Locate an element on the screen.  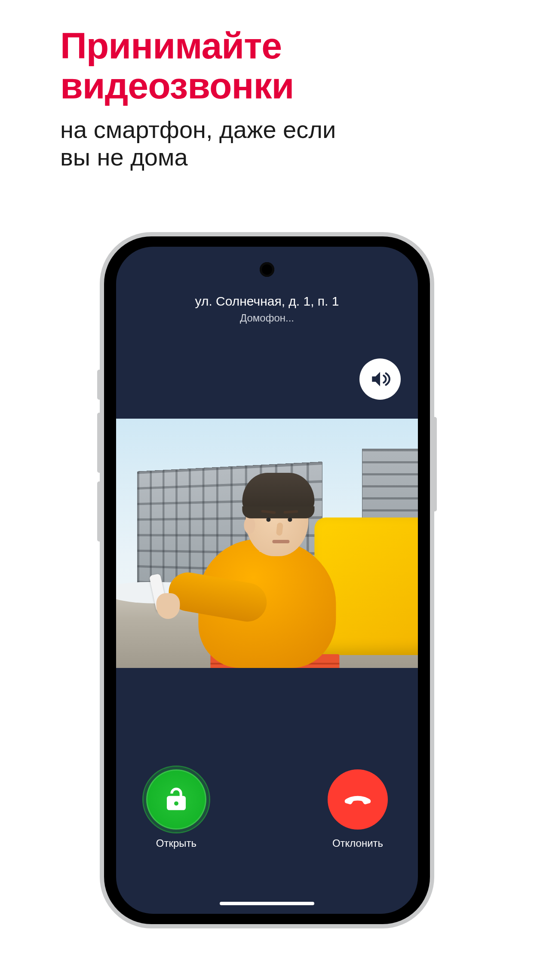
intercom-video-feed is located at coordinates (267, 543).